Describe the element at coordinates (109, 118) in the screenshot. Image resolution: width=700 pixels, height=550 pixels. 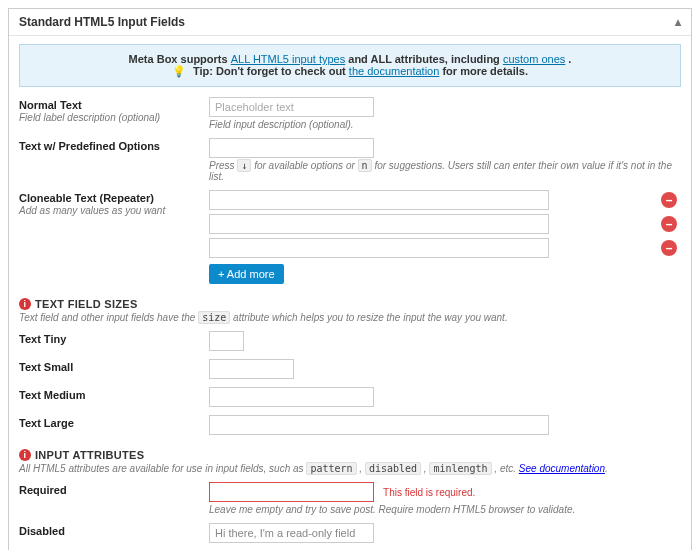
I see `normal-text-sublabel: Field label description (optional)` at that location.